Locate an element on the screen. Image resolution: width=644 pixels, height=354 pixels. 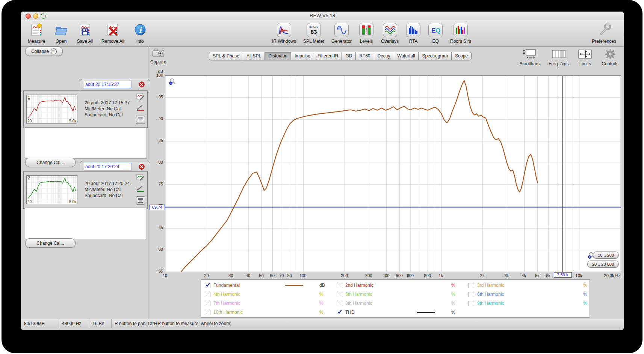
toolbar-button-measure: Measure is located at coordinates (37, 33).